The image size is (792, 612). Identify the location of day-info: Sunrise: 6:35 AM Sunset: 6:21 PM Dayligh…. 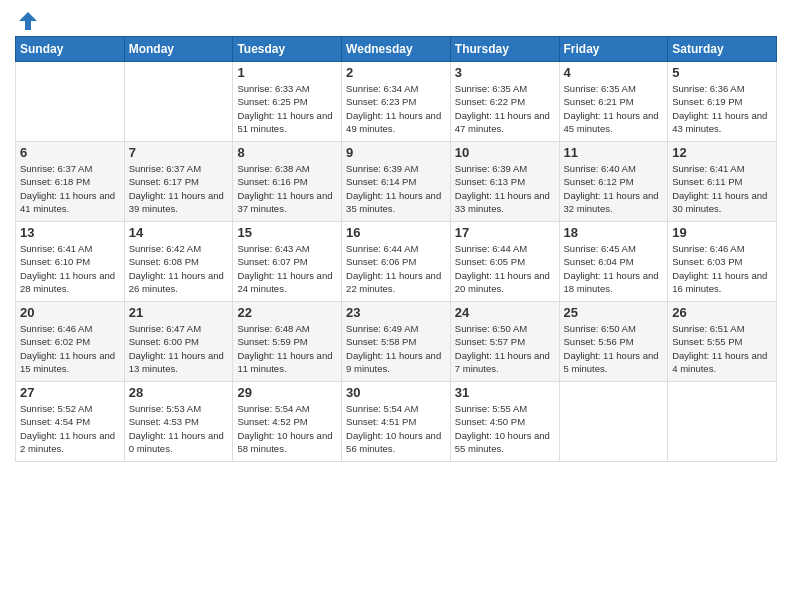
(614, 108).